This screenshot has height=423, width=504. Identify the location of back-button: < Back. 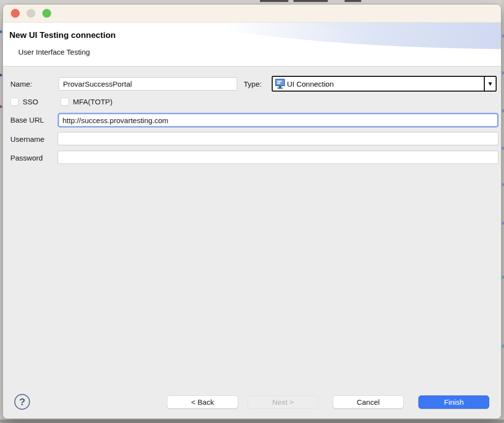
(203, 402).